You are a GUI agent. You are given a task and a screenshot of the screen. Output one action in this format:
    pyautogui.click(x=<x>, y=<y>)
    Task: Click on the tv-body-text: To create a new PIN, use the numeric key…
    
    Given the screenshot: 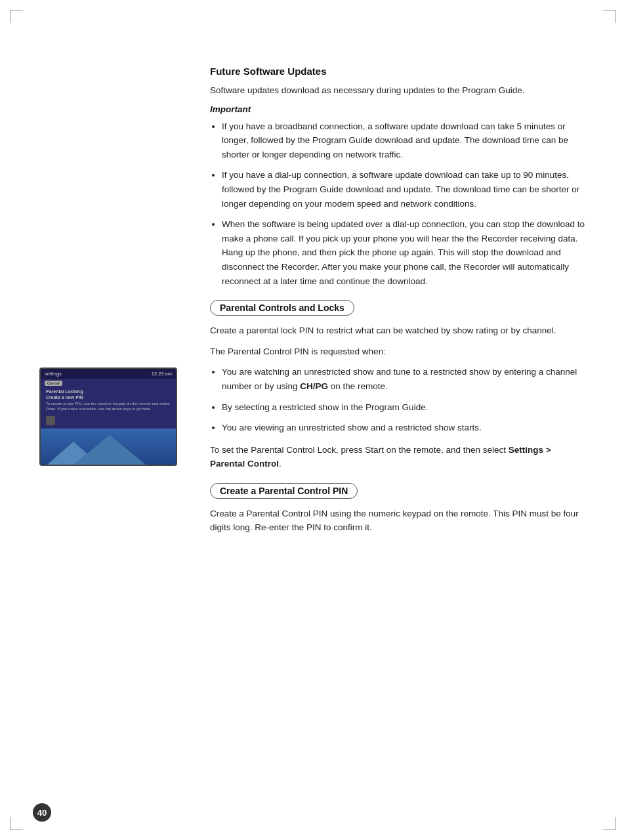 What is the action you would take?
    pyautogui.click(x=108, y=407)
    